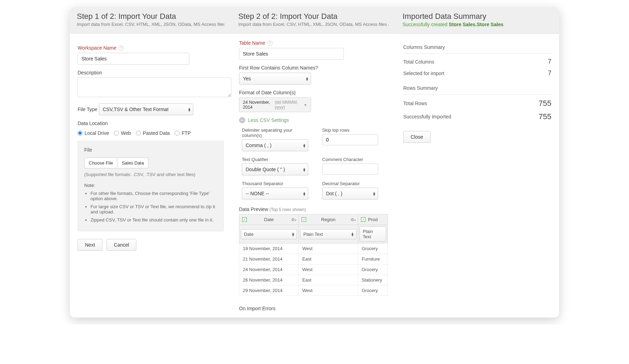  Describe the element at coordinates (373, 220) in the screenshot. I see `preview-col-header: ✓ Prod` at that location.